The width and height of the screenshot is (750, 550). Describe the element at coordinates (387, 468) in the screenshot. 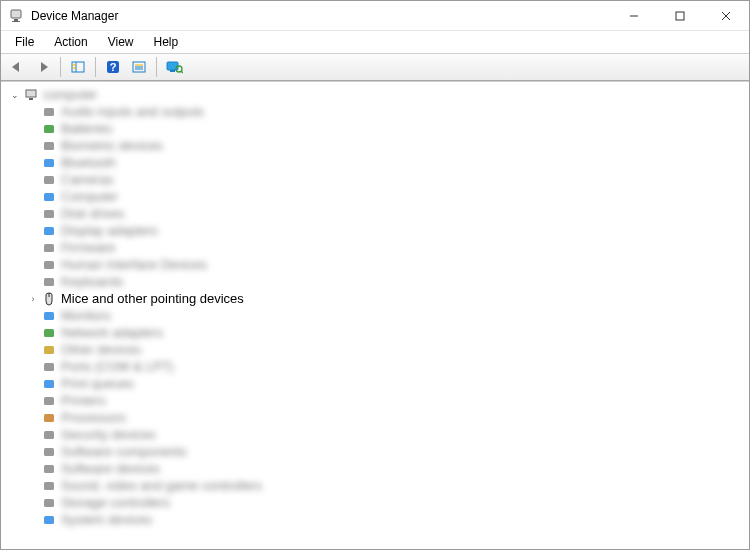

I see `tree-item: Software devices` at that location.